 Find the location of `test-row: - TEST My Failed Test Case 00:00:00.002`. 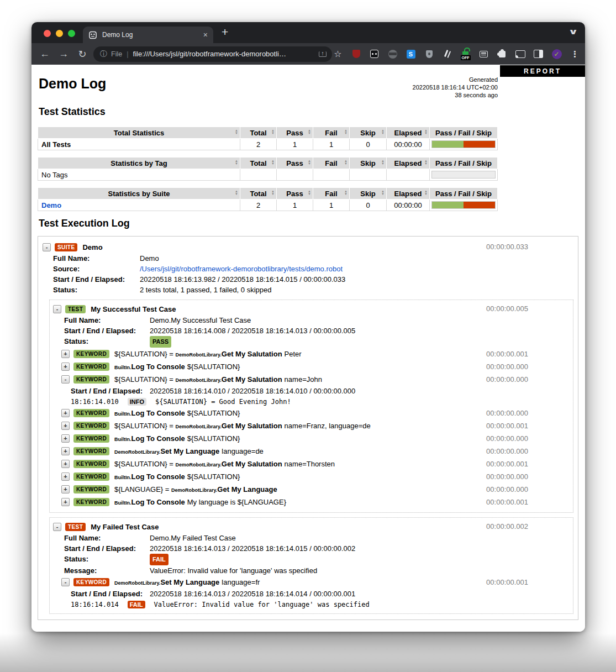

test-row: - TEST My Failed Test Case 00:00:00.002 is located at coordinates (312, 527).